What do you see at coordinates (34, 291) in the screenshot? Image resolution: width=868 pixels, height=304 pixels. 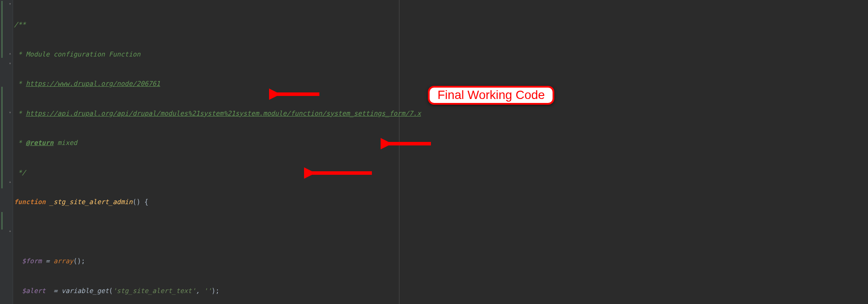 I see `variable: $alert` at bounding box center [34, 291].